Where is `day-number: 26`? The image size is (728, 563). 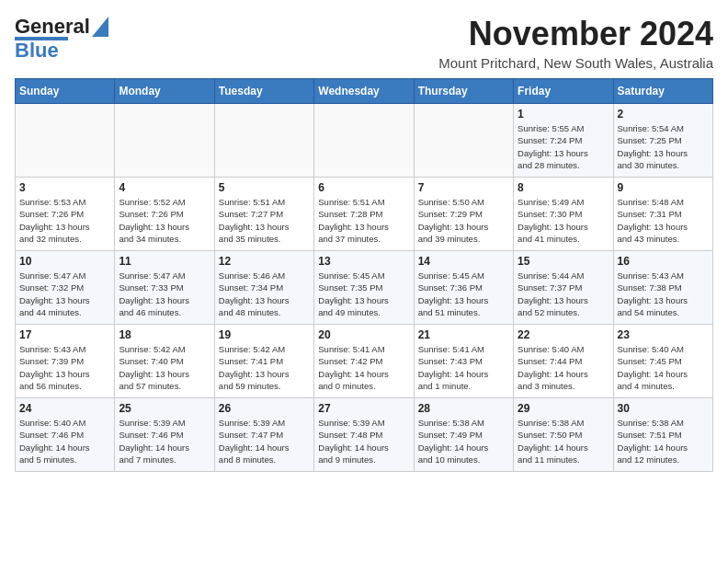
day-number: 26 is located at coordinates (265, 408).